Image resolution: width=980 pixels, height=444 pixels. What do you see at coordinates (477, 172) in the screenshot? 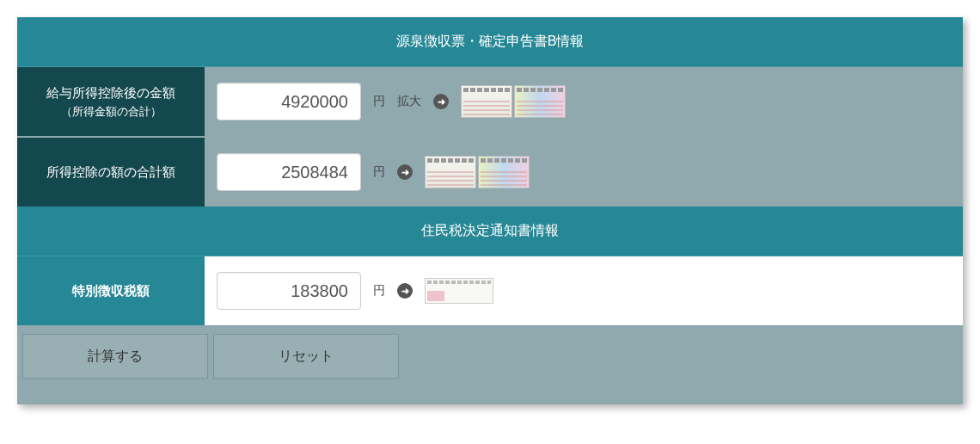
I see `thumbnail-deduction` at bounding box center [477, 172].